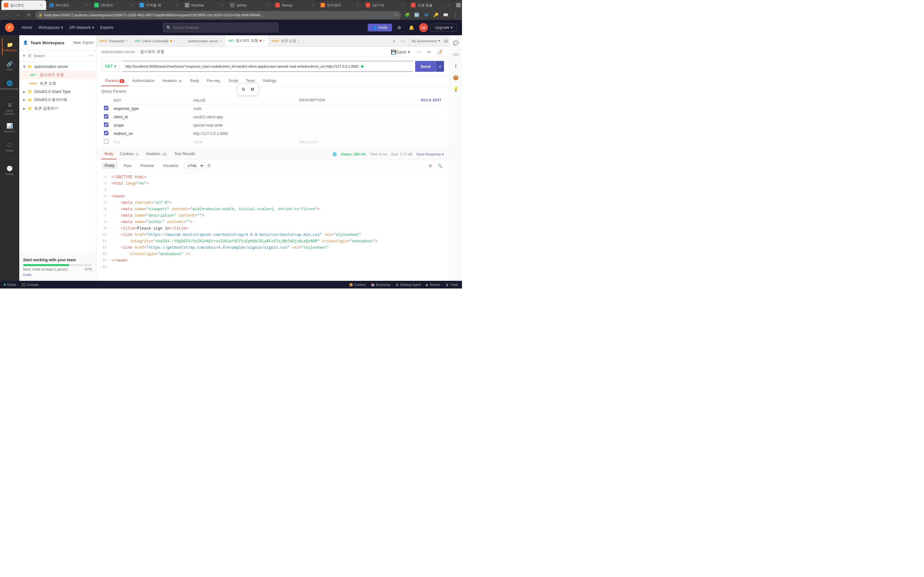 The width and height of the screenshot is (924, 577). Describe the element at coordinates (29, 15) in the screenshot. I see `reload-button: ↻` at that location.